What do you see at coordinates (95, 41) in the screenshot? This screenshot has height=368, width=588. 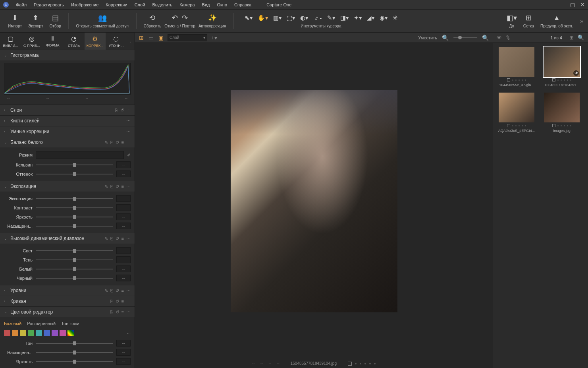 I see `tab-adjust: ⚙КОРРЕК...` at bounding box center [95, 41].